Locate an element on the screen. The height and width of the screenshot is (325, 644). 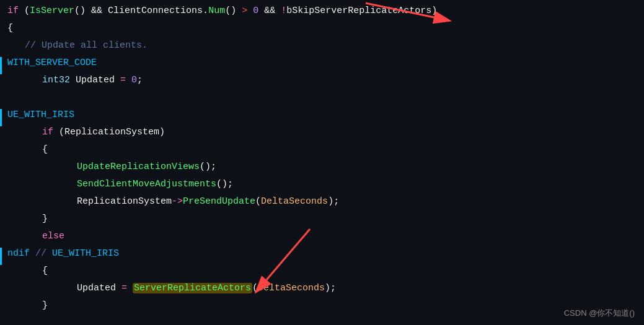
code-line-16: { is located at coordinates (322, 274).